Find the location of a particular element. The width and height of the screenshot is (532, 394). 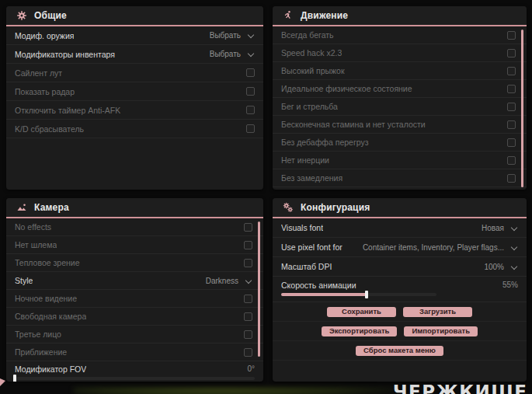

gears-icon is located at coordinates (288, 207).